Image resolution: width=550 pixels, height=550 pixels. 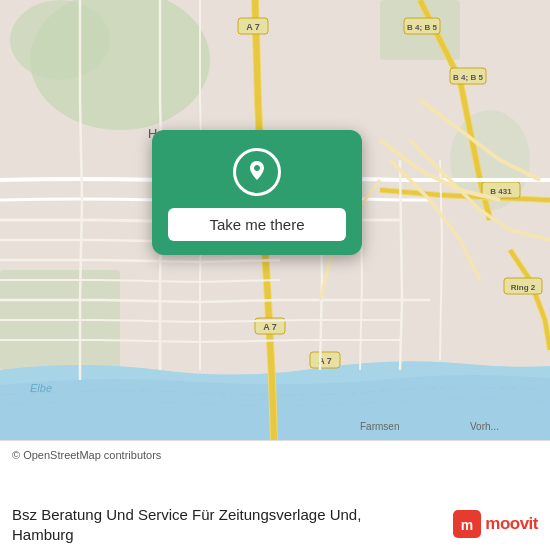 I want to click on popup-card: Take me there, so click(x=257, y=192).